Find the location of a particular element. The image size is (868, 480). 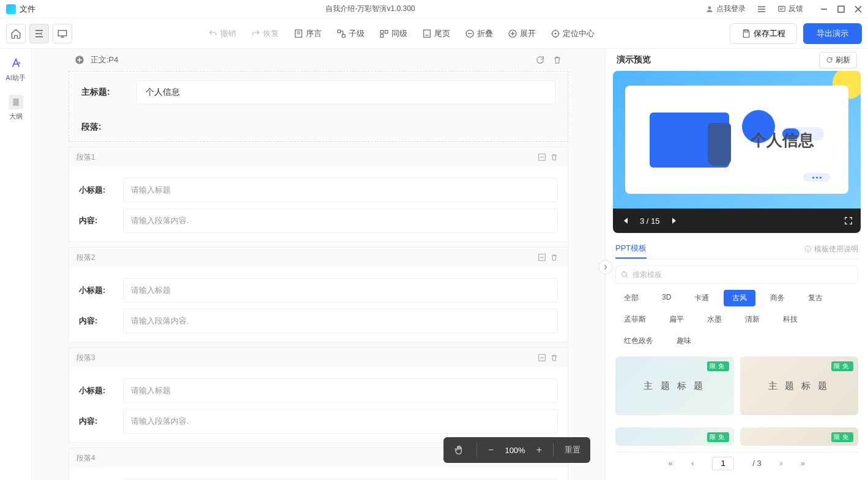

expand-button: 展开 is located at coordinates (522, 34).